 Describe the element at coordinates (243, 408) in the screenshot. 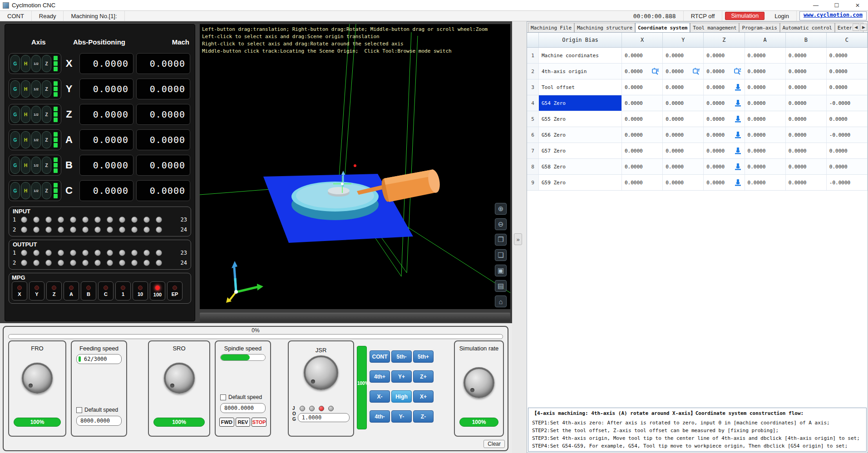

I see `spindle-default-speed-input: 8000.0000` at that location.